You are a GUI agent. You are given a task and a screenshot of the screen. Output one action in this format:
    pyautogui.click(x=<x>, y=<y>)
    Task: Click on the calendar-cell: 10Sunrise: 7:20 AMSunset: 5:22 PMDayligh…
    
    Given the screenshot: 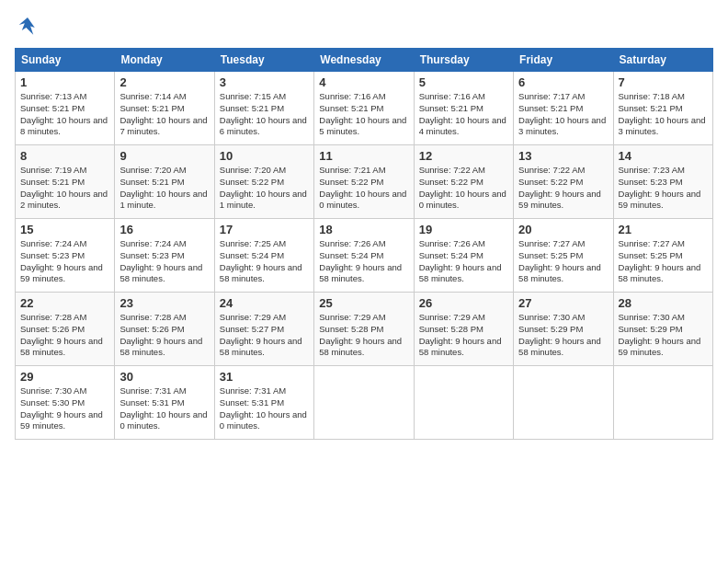 What is the action you would take?
    pyautogui.click(x=264, y=182)
    